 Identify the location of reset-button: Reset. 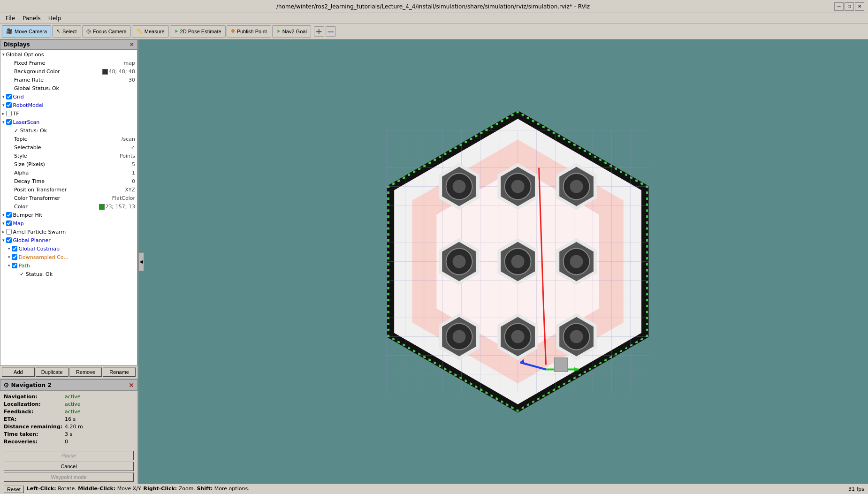
(14, 489).